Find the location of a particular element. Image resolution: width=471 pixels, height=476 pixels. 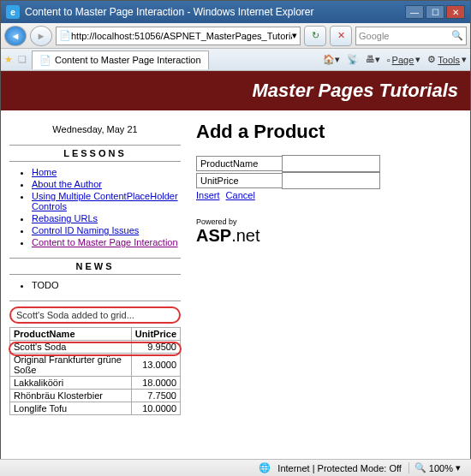

tools-menu: ⚙ Tools ▾ is located at coordinates (447, 60).